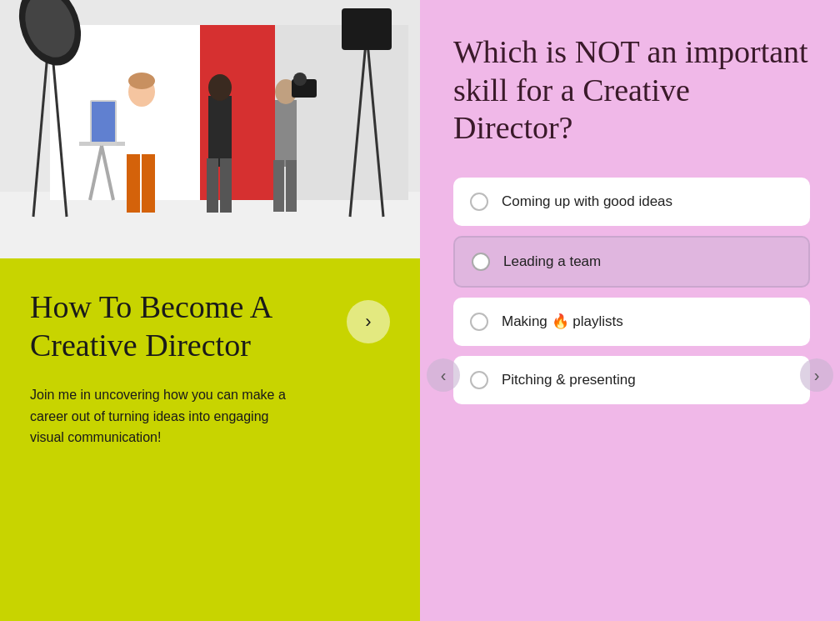  What do you see at coordinates (552, 262) in the screenshot?
I see `option-2-text: Leading a team` at bounding box center [552, 262].